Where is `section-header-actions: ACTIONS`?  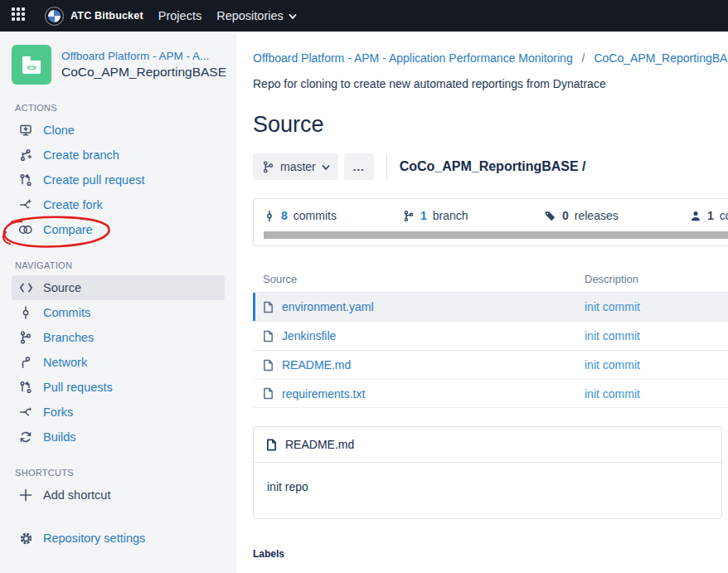 section-header-actions: ACTIONS is located at coordinates (118, 108).